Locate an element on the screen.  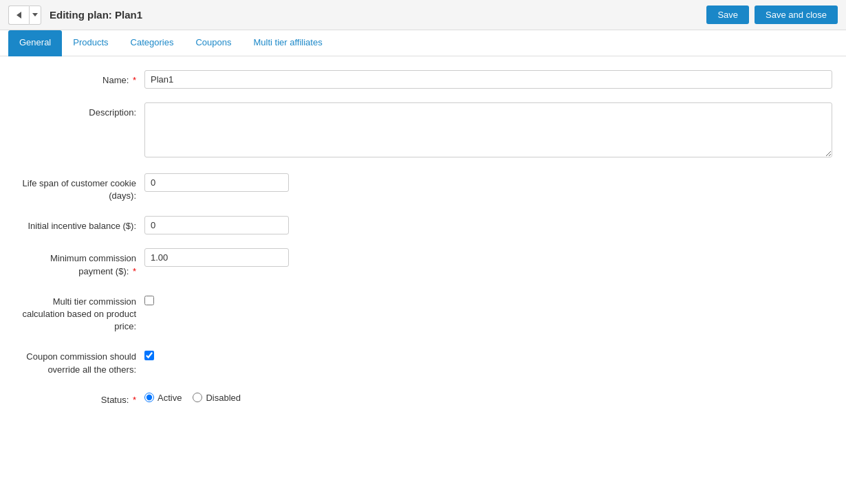
nav-buttons is located at coordinates (25, 15).